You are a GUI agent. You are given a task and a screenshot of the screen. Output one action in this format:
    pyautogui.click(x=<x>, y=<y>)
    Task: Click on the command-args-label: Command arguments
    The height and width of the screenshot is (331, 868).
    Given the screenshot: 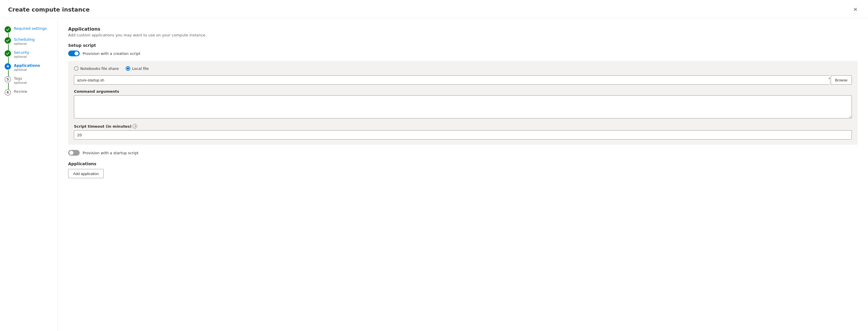 What is the action you would take?
    pyautogui.click(x=463, y=92)
    